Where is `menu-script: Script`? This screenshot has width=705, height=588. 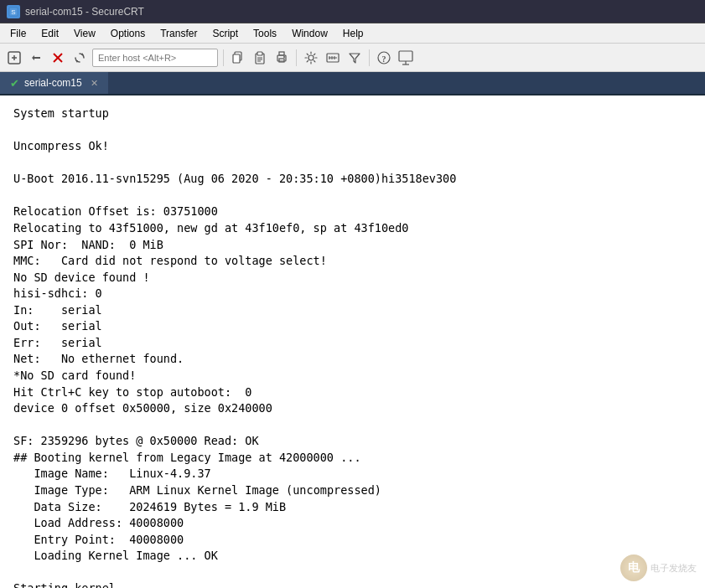 menu-script: Script is located at coordinates (225, 34).